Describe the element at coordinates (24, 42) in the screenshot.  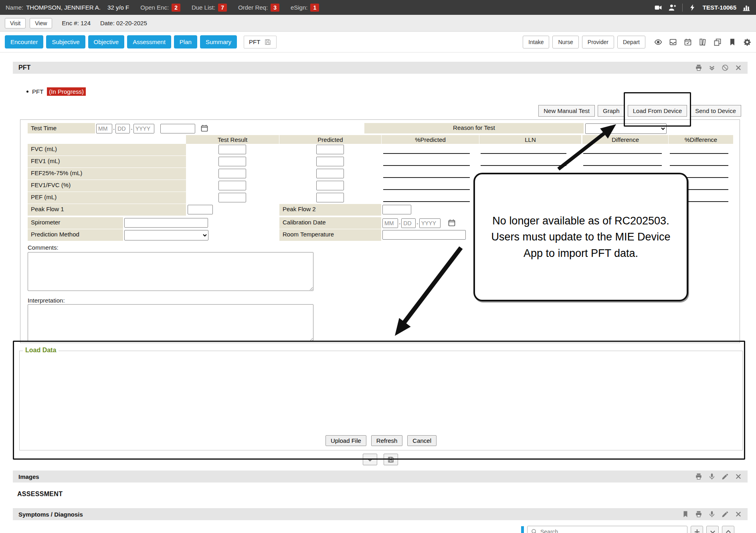
I see `tab-encounter: Encounter` at that location.